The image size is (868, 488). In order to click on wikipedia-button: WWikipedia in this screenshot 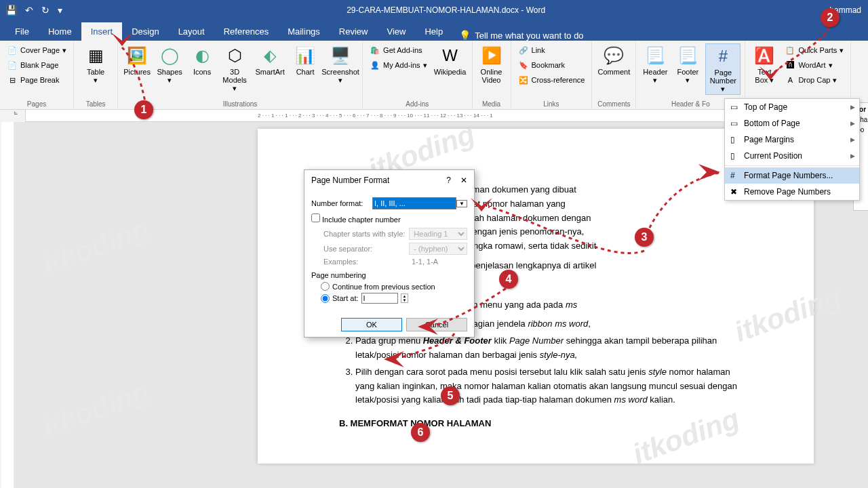, I will do `click(450, 60)`.